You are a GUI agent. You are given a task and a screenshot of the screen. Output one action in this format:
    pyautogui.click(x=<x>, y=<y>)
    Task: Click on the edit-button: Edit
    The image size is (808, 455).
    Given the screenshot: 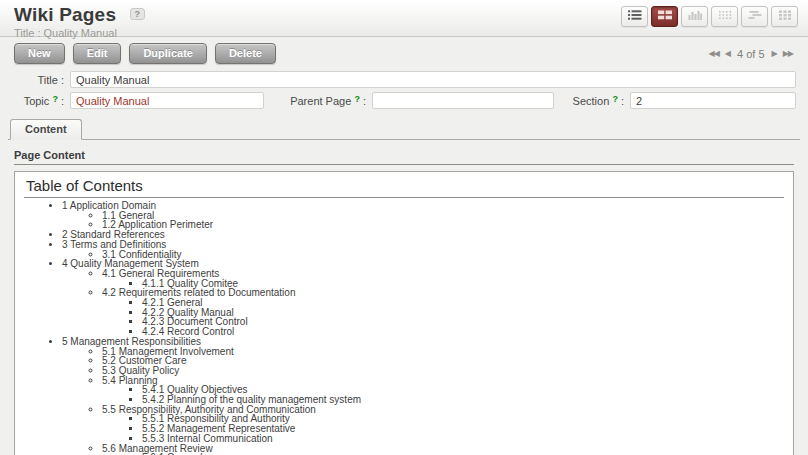 What is the action you would take?
    pyautogui.click(x=98, y=54)
    